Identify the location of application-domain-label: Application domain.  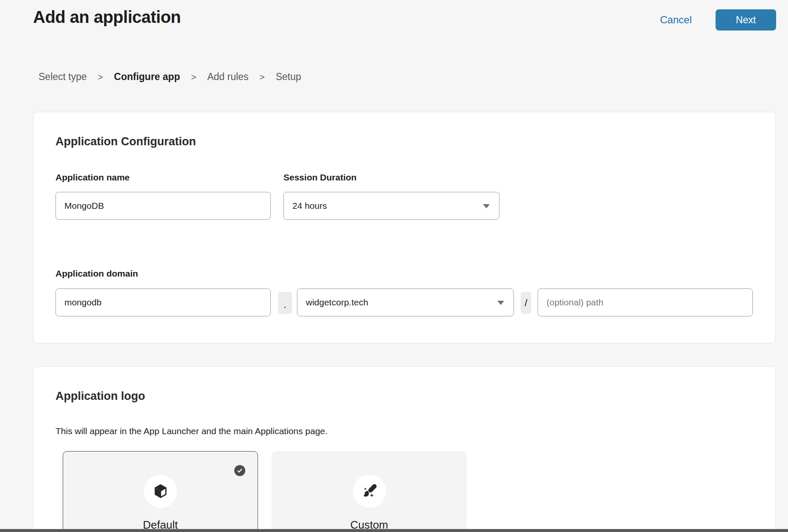
(97, 274).